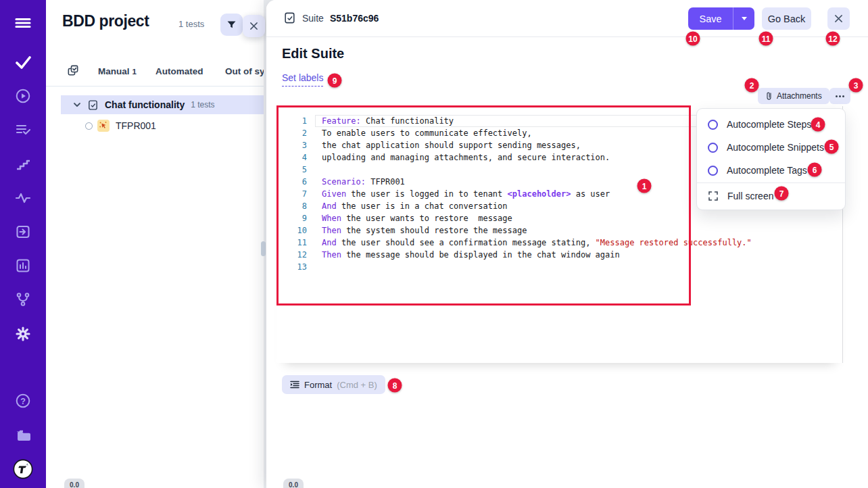  Describe the element at coordinates (292, 230) in the screenshot. I see `line-number: 10` at that location.